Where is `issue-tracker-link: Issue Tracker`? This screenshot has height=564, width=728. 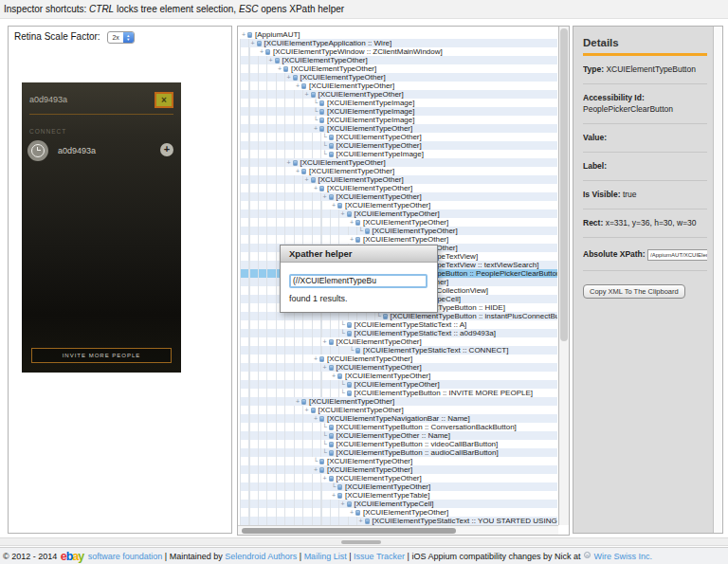
issue-tracker-link: Issue Tracker is located at coordinates (379, 556).